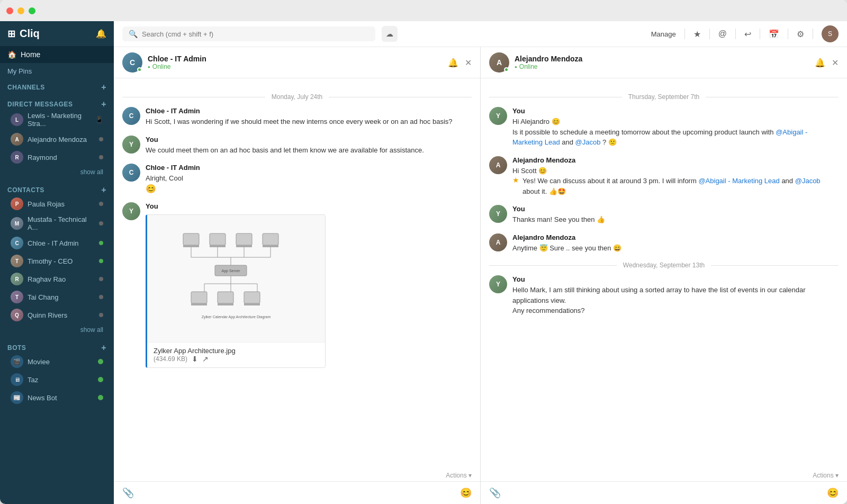  Describe the element at coordinates (516, 180) in the screenshot. I see `starred-icon: ★` at that location.